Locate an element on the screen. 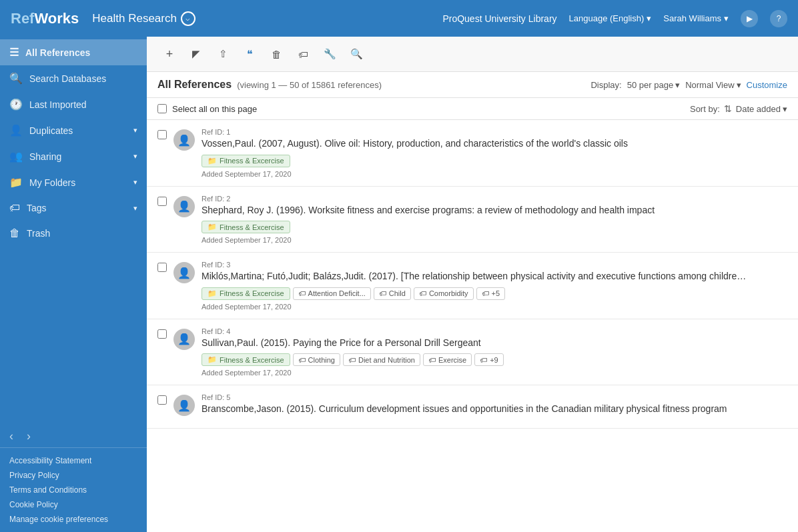 The image size is (798, 532). sidebar-label-trash: Trash is located at coordinates (82, 233).